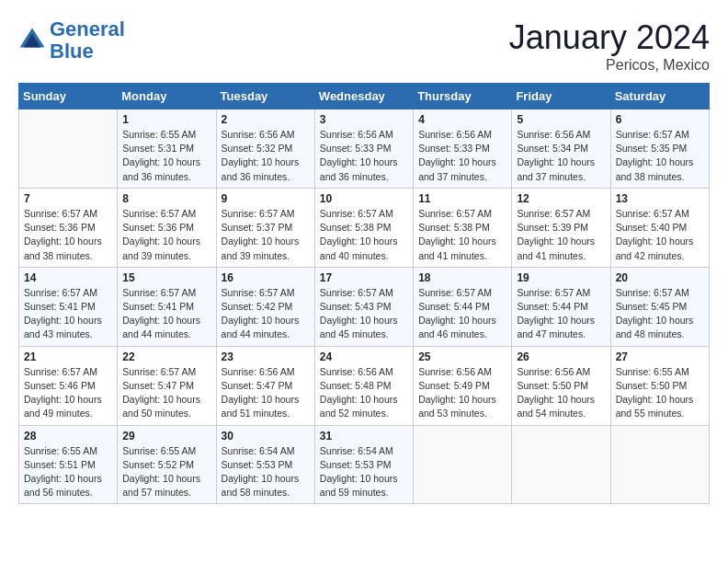  I want to click on day-number: 30, so click(266, 436).